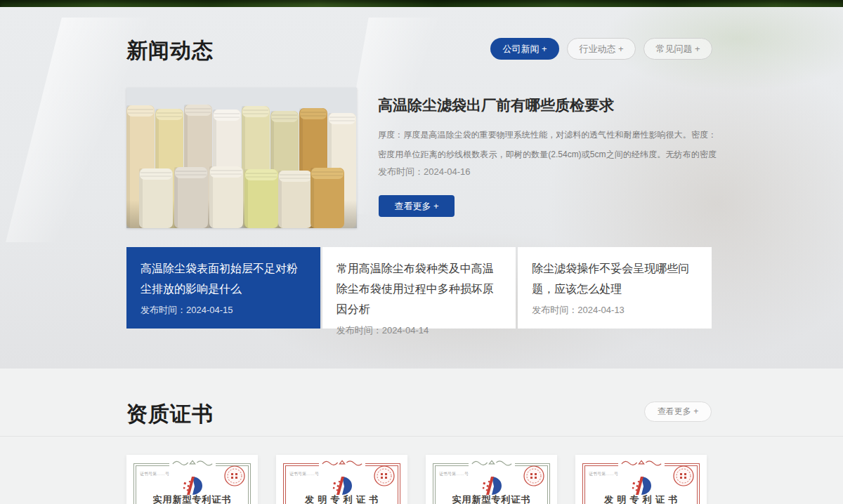 The width and height of the screenshot is (843, 504). Describe the element at coordinates (615, 279) in the screenshot. I see `news-card-title: 除尘滤袋操作不妥会呈现哪些问题，应该怎么处理` at that location.